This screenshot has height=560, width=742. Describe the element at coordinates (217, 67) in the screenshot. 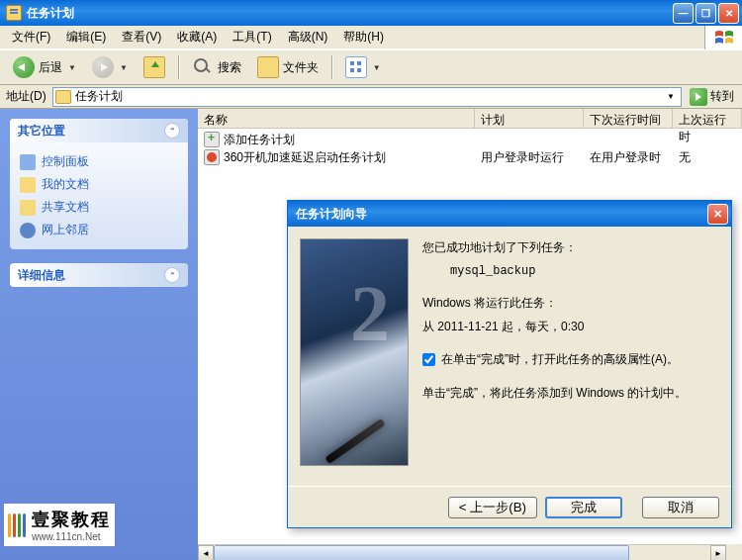

I see `search-button: 搜索` at that location.